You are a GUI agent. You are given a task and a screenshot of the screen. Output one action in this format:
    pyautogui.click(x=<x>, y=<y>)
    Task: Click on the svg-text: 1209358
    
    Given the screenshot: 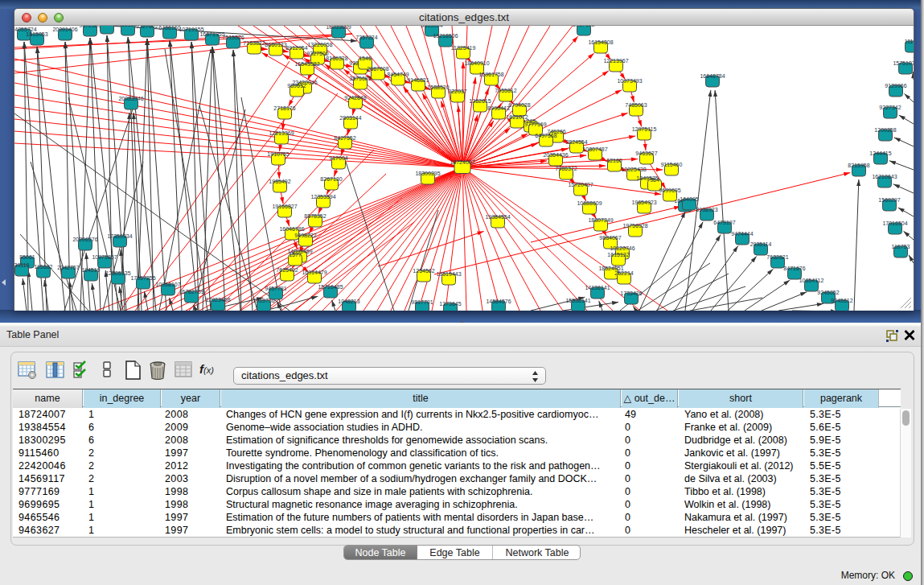 What is the action you would take?
    pyautogui.click(x=885, y=130)
    